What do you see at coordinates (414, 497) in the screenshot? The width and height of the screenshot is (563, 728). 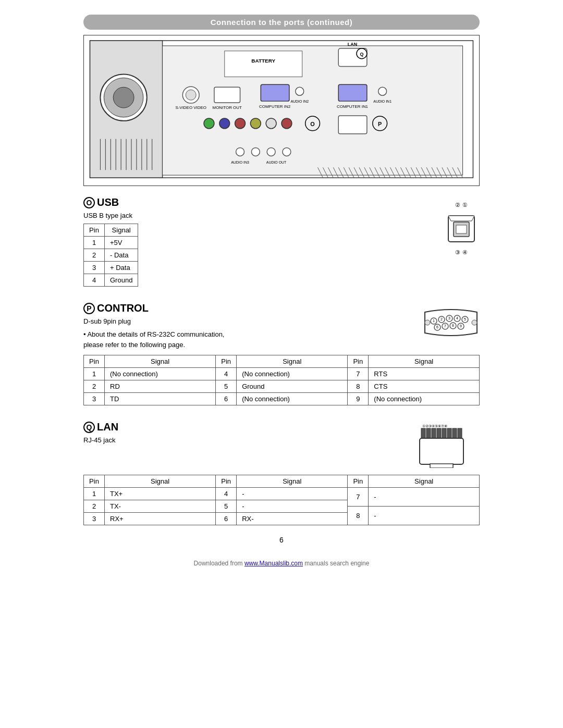 I see `table-row: 7-` at bounding box center [414, 497].